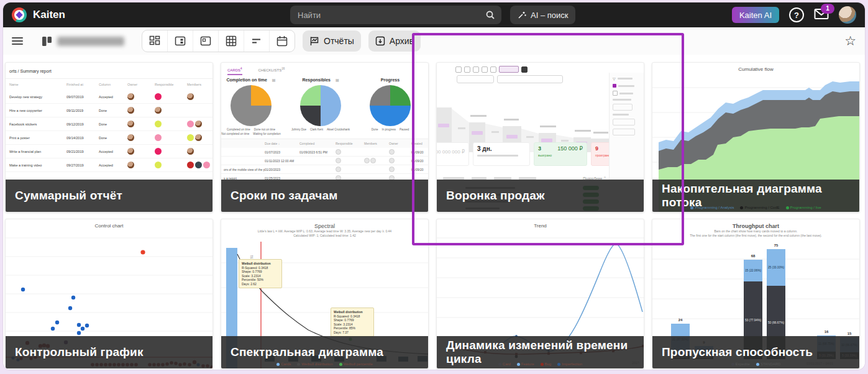  I want to click on view-table-button, so click(231, 41).